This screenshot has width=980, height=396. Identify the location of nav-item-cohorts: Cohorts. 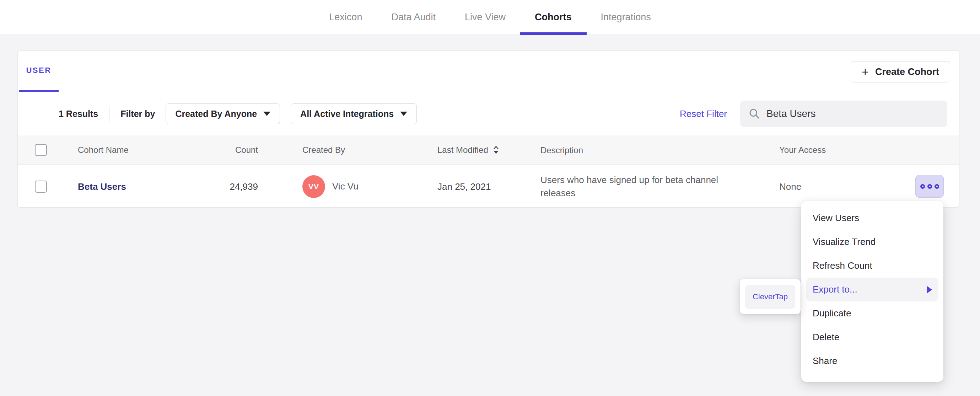
(553, 18).